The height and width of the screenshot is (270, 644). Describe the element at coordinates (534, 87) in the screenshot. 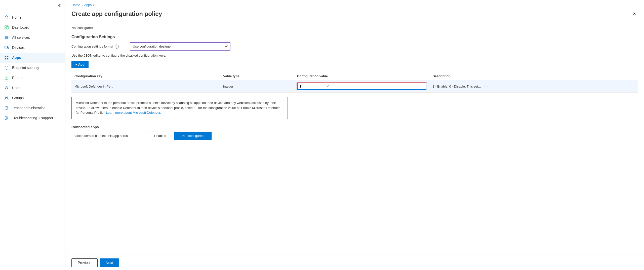

I see `table-cell-description: 1 - Enable, 0 - Disable; This set... ···` at that location.